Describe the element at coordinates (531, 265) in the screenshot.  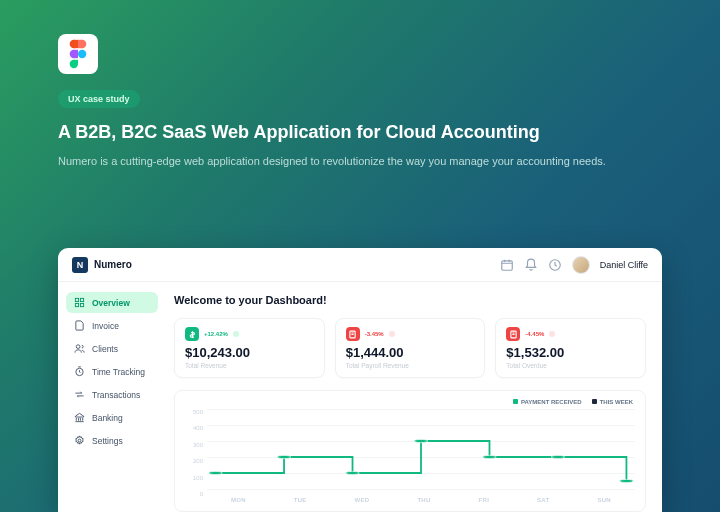
I see `bell-icon` at that location.